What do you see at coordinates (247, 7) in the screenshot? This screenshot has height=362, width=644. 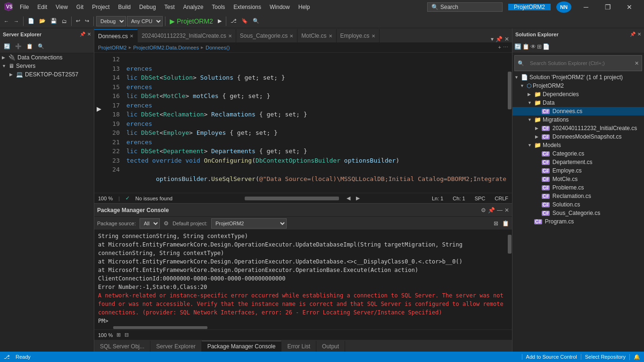 I see `menu-extensions: Extensions` at bounding box center [247, 7].